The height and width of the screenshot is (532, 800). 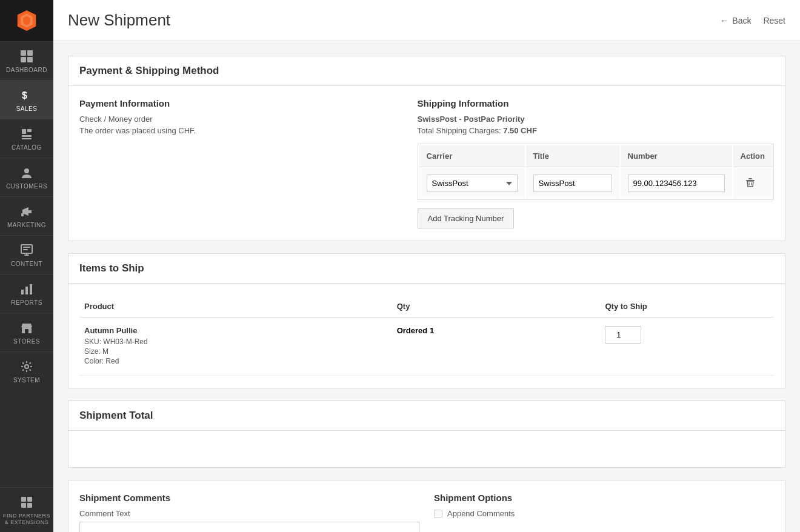 What do you see at coordinates (236, 342) in the screenshot?
I see `product-sku: SKU: WH03-M-Red` at bounding box center [236, 342].